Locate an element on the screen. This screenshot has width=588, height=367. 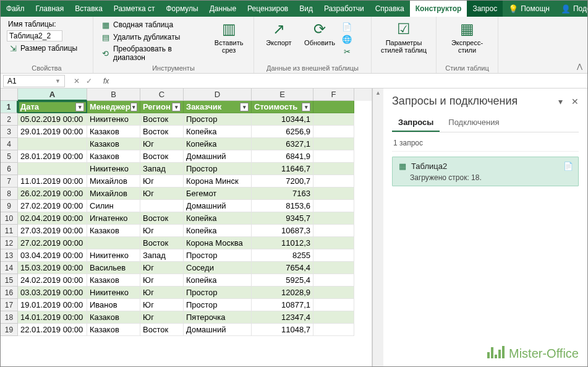
table-cell: 11646,7 is located at coordinates (283, 169).